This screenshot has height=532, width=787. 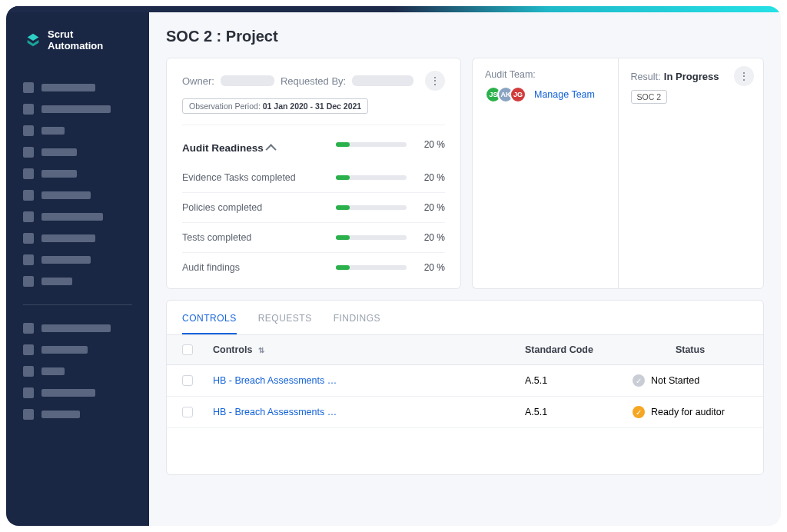 What do you see at coordinates (188, 350) in the screenshot?
I see `select-all-checkbox` at bounding box center [188, 350].